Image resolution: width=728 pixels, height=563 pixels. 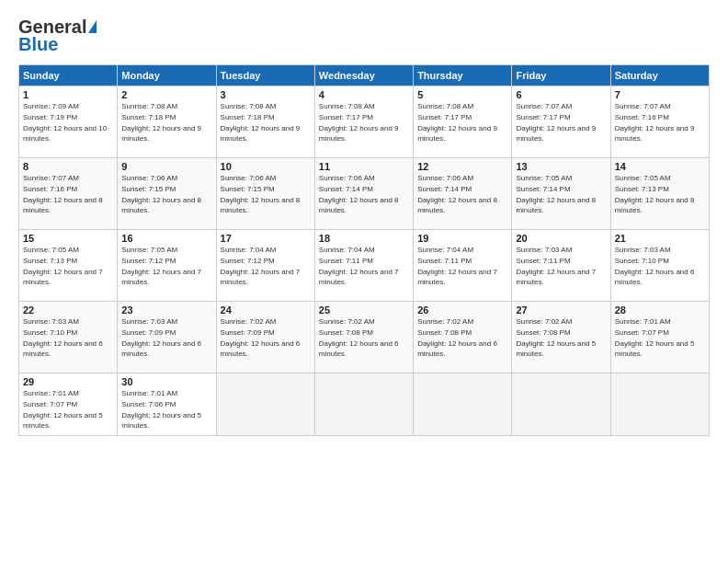 I want to click on day-cell: 9Sunrise: 7:06 AMSunset: 7:15 PMDaylight…, so click(x=167, y=194).